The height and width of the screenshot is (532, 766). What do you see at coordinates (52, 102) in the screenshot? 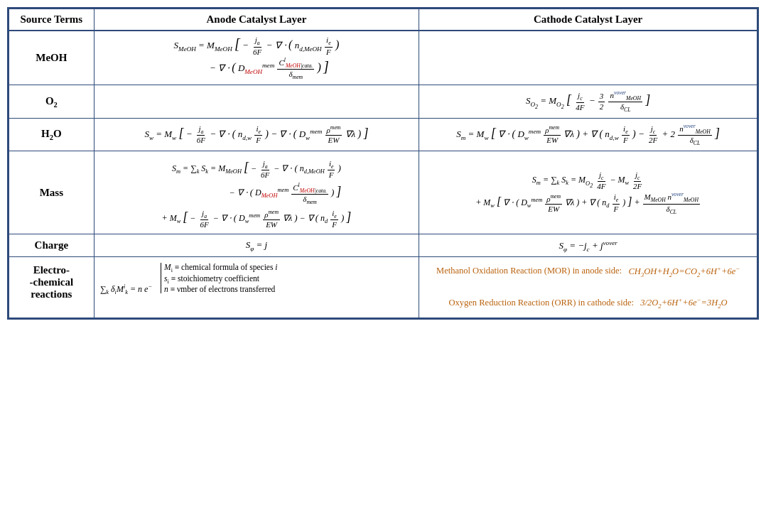
I see `label-o2: O2` at bounding box center [52, 102].